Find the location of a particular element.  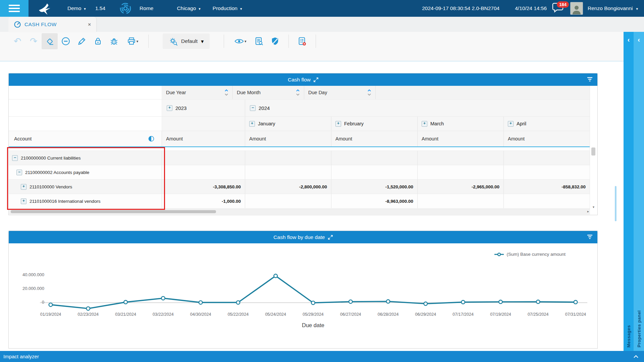

view-selector-dropdown: Default ▾ is located at coordinates (186, 41).